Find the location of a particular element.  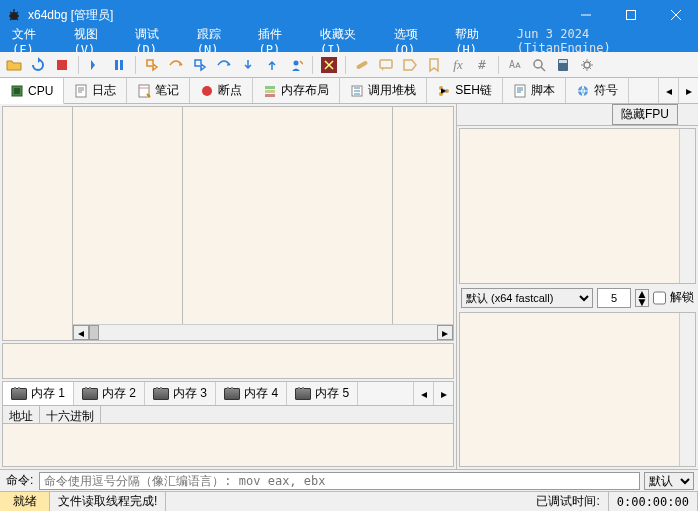

command-bar: 命令: 默认 is located at coordinates (349, 480).